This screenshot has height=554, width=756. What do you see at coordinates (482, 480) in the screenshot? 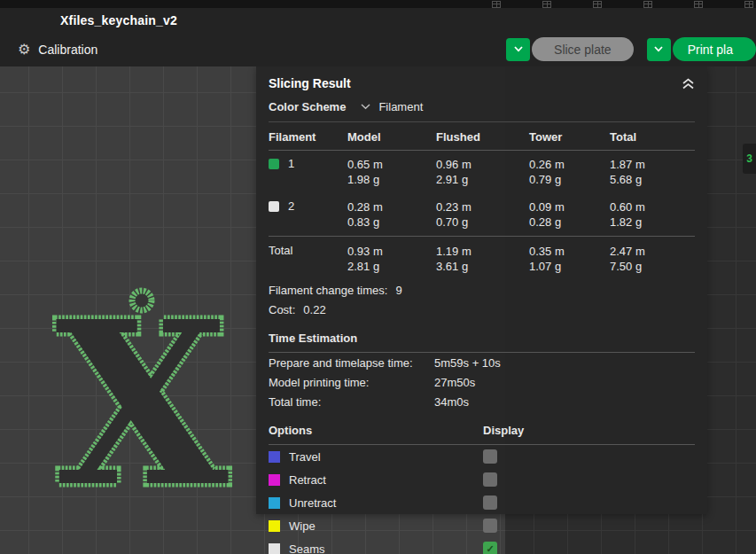
I see `option-row-retract: Retract ✓` at bounding box center [482, 480].